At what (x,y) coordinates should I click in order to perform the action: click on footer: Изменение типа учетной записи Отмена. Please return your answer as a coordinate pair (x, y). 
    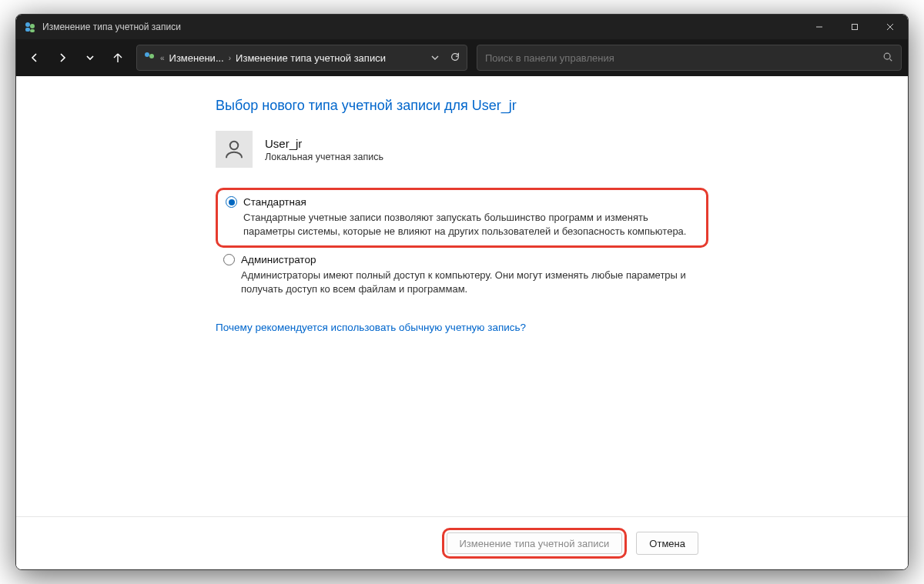
    Looking at the image, I should click on (462, 543).